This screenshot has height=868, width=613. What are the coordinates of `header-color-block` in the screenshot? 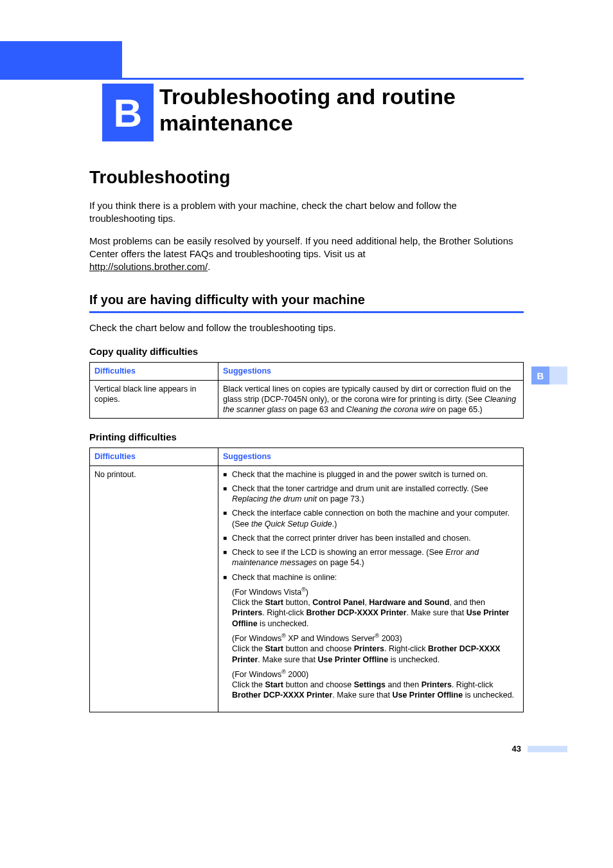 It's located at (61, 60).